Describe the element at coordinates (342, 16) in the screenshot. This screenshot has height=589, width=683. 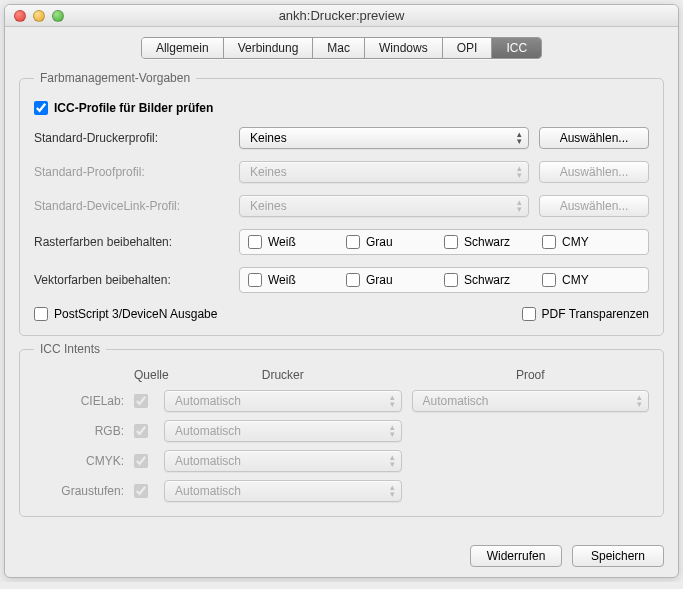
I see `titlebar: ankh:Drucker:preview` at that location.